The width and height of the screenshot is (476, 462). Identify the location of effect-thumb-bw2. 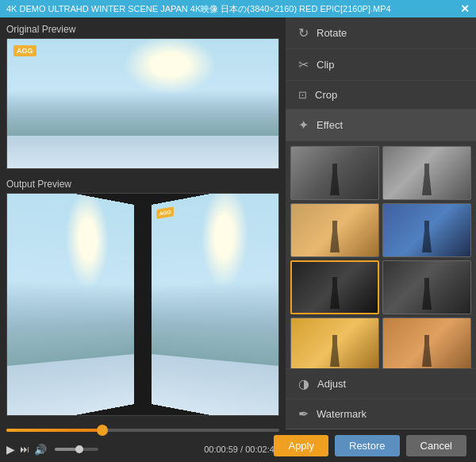
(427, 173).